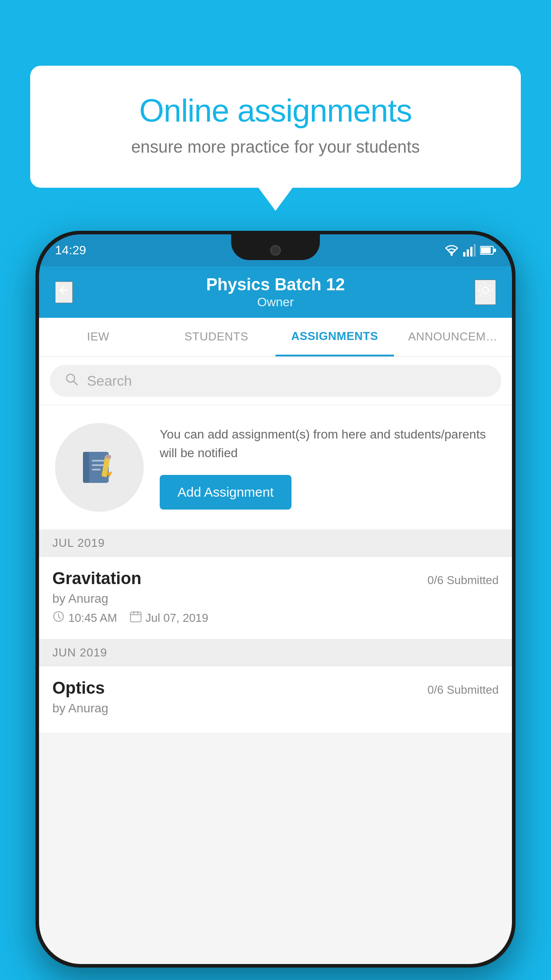 This screenshot has height=980, width=551. What do you see at coordinates (276, 337) in the screenshot?
I see `tabs-bar: IEW STUDENTS ASSIGNMENTS ANNOUNCEM…` at bounding box center [276, 337].